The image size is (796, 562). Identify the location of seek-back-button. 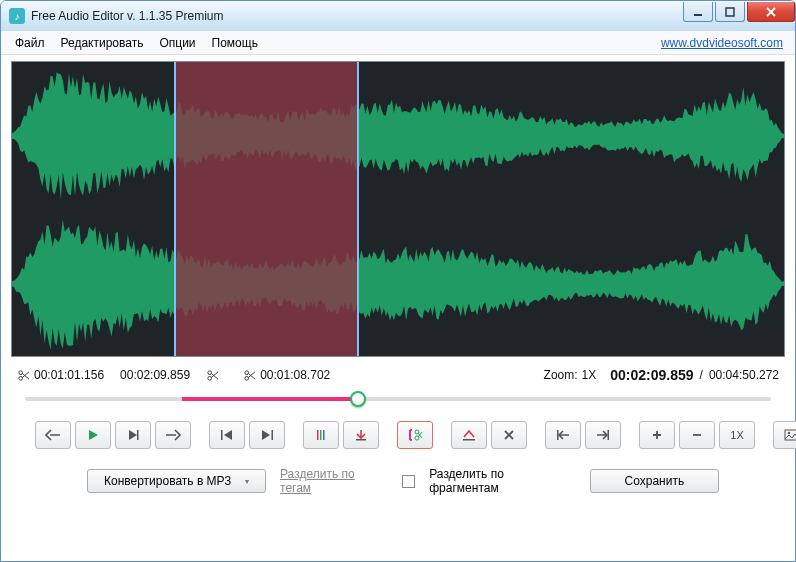
(53, 435).